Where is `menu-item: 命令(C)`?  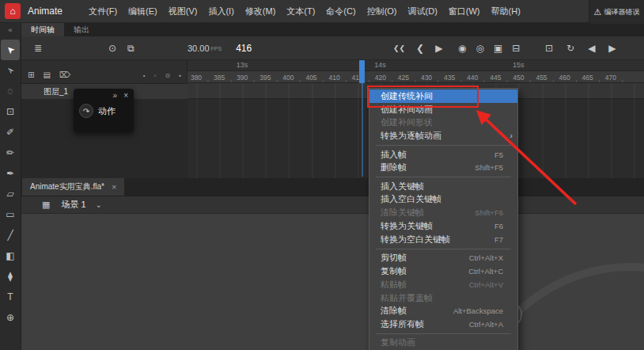 menu-item: 命令(C) is located at coordinates (340, 11).